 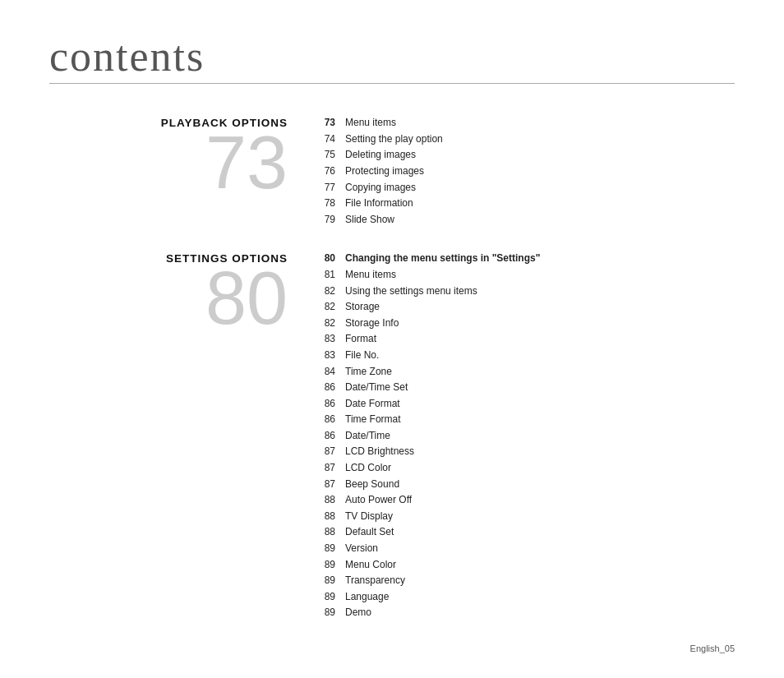 I want to click on toc-entry: 89Version, so click(x=523, y=549).